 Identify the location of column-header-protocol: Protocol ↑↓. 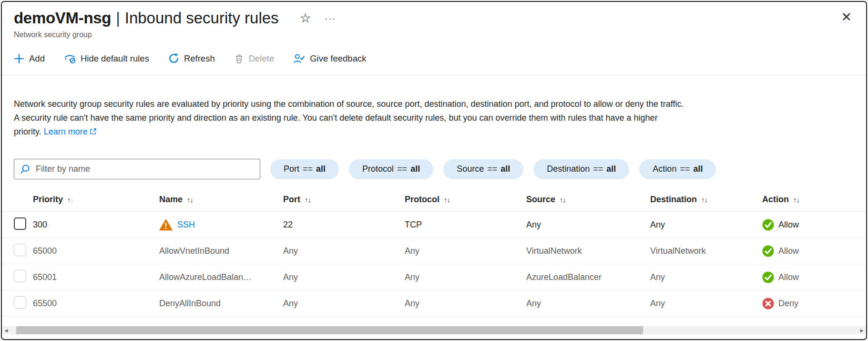
(465, 199).